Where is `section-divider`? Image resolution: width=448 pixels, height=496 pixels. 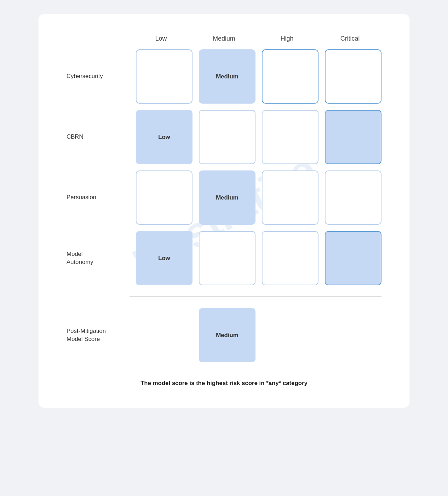
section-divider is located at coordinates (255, 297).